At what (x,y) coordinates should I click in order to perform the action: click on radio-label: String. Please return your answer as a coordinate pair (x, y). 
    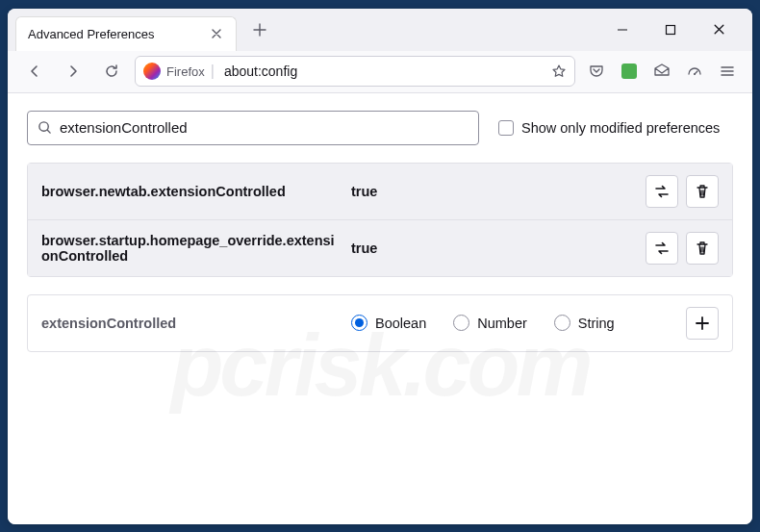
    Looking at the image, I should click on (596, 323).